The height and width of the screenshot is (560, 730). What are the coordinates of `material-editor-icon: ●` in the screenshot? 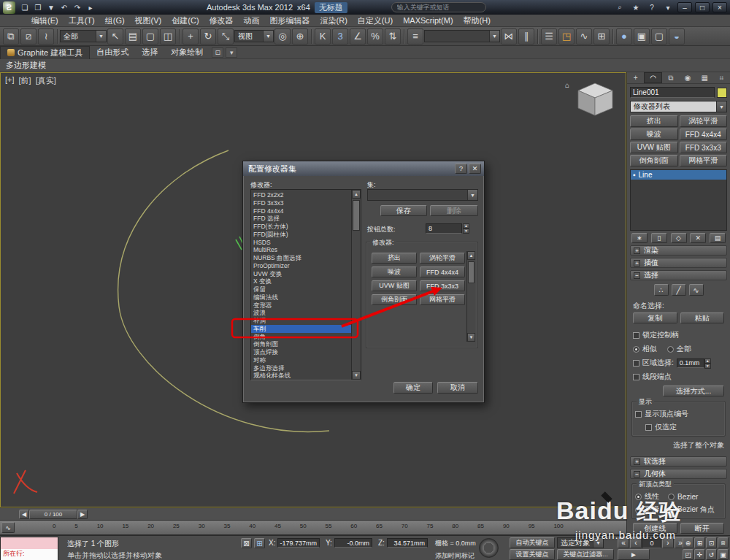 It's located at (624, 37).